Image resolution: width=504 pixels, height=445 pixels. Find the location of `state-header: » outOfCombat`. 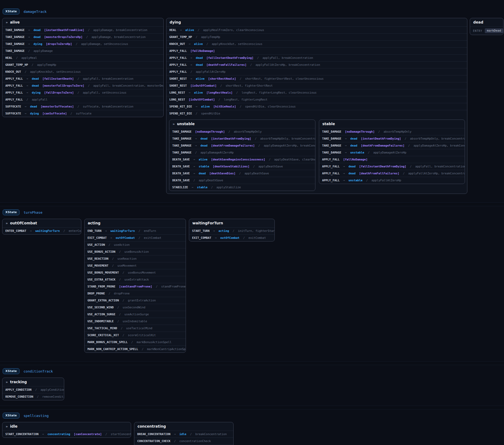

state-header: » outOfCombat is located at coordinates (42, 223).